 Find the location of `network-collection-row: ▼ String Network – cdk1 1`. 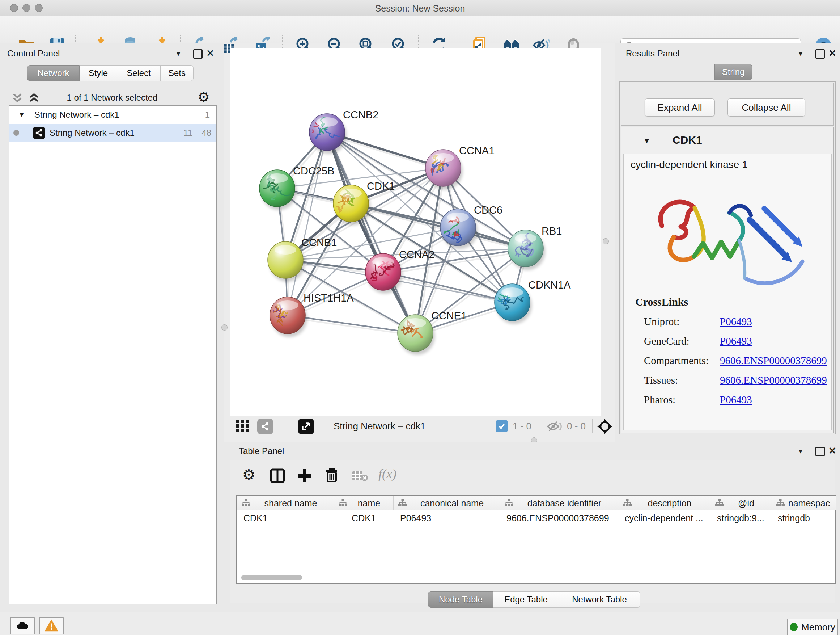

network-collection-row: ▼ String Network – cdk1 1 is located at coordinates (113, 115).